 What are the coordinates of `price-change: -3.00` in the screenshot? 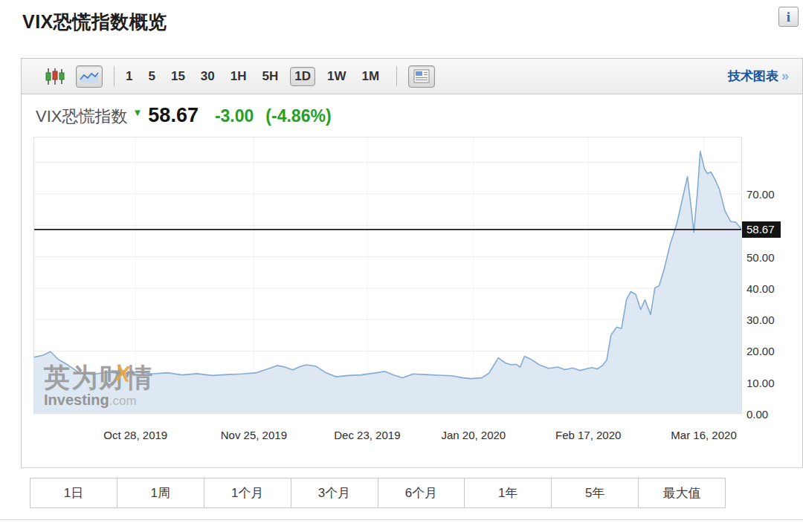 It's located at (234, 116).